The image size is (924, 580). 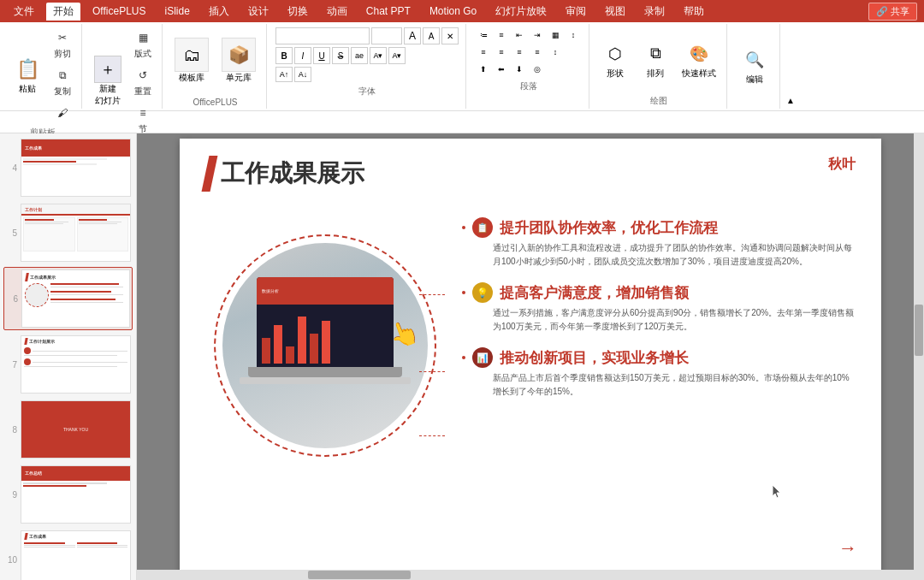 What do you see at coordinates (108, 81) in the screenshot?
I see `new-slide-button: ＋ 新建幻灯片` at bounding box center [108, 81].